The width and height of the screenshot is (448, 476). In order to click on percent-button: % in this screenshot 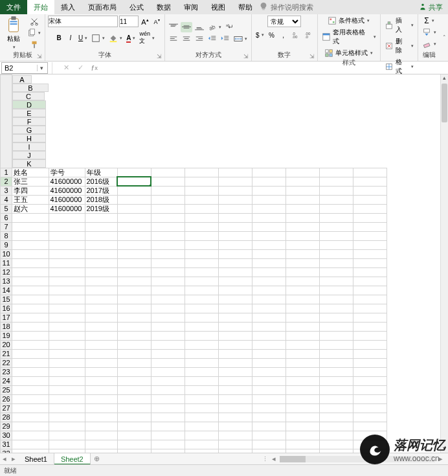, I will do `click(272, 35)`.